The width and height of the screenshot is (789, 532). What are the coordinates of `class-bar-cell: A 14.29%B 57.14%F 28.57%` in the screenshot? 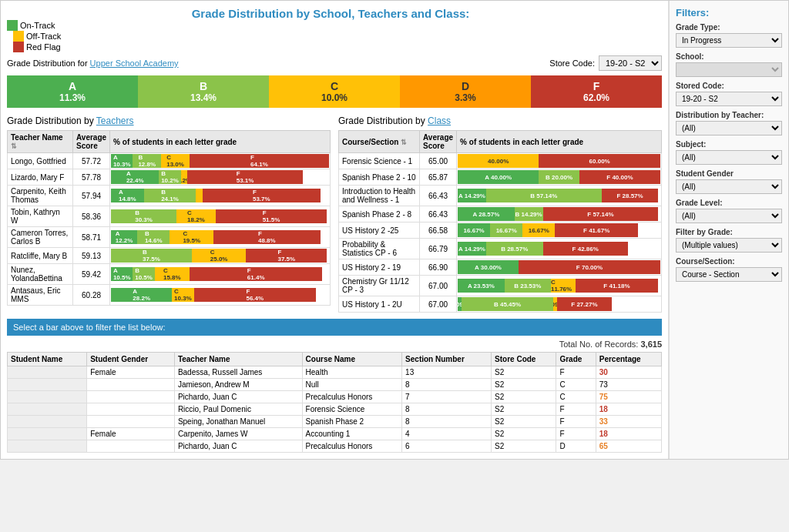 It's located at (559, 196).